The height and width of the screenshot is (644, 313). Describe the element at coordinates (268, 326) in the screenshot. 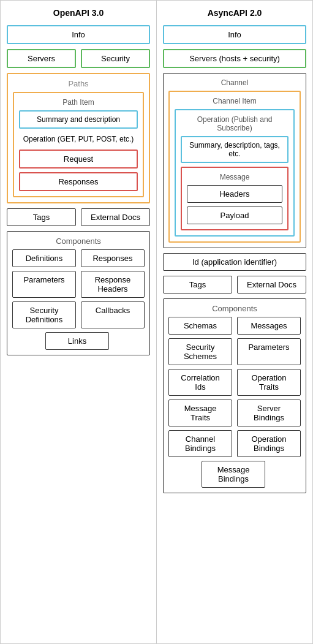

I see `asyncapi-messages-label: Messages` at that location.